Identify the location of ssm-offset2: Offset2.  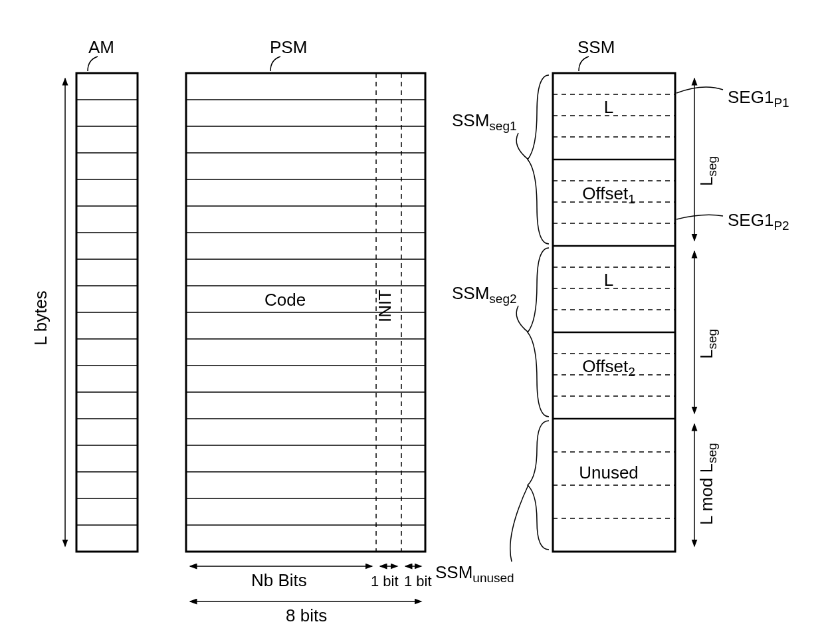
(609, 368).